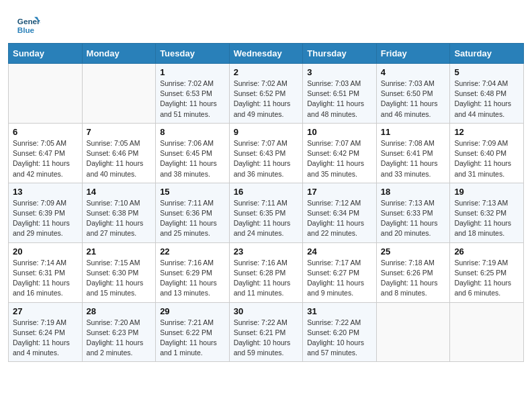 This screenshot has width=532, height=411. What do you see at coordinates (266, 338) in the screenshot?
I see `day-info: Sunrise: 7:22 AM Sunset: 6:21 PM Dayligh…` at bounding box center [266, 338].